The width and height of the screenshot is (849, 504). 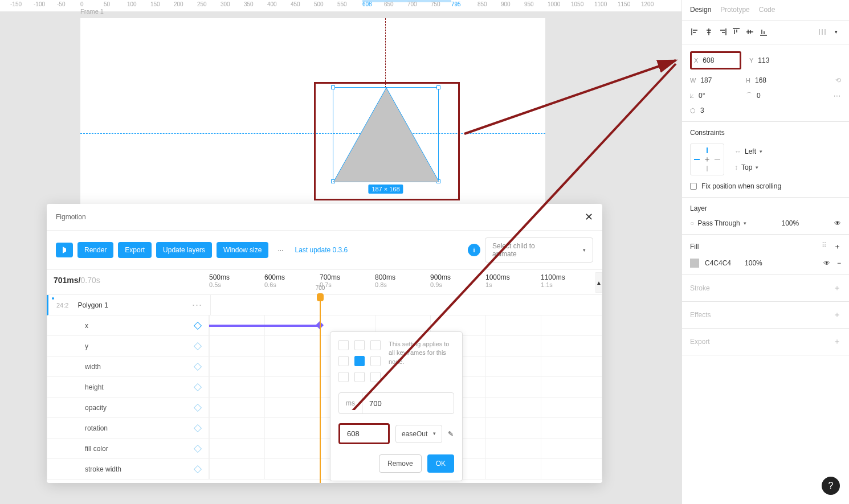 I want to click on constraints-control: ＋, so click(x=707, y=159).